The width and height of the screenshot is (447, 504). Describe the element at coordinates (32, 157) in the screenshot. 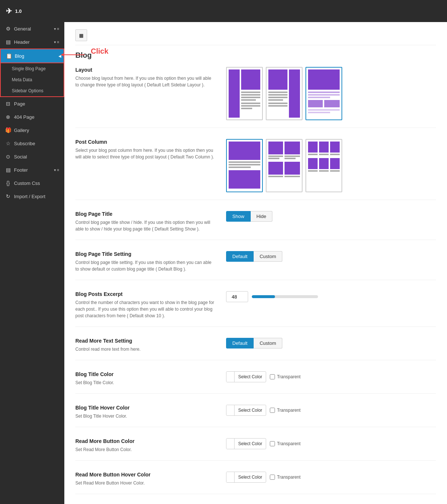

I see `sidebar-item-social: ⊙ Social` at that location.